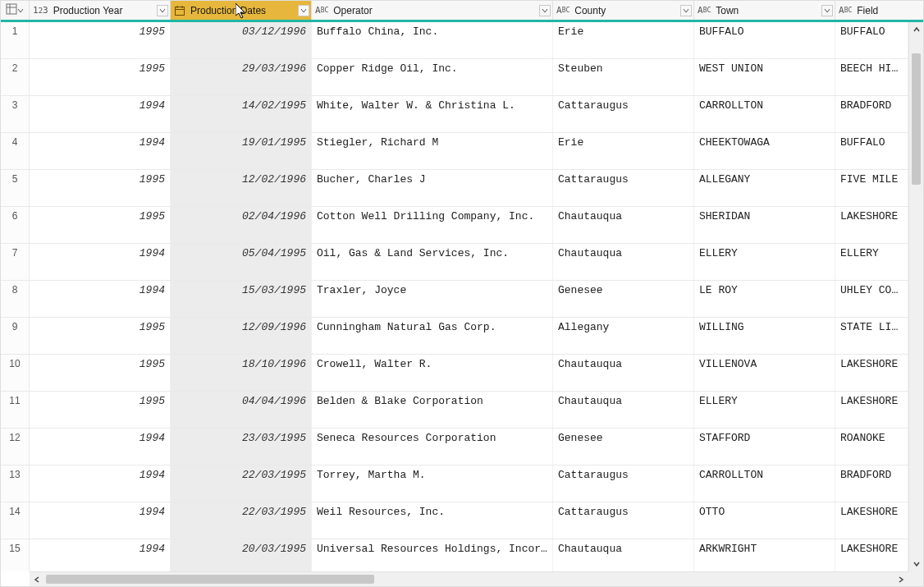  Describe the element at coordinates (15, 555) in the screenshot. I see `row-number: 15` at that location.